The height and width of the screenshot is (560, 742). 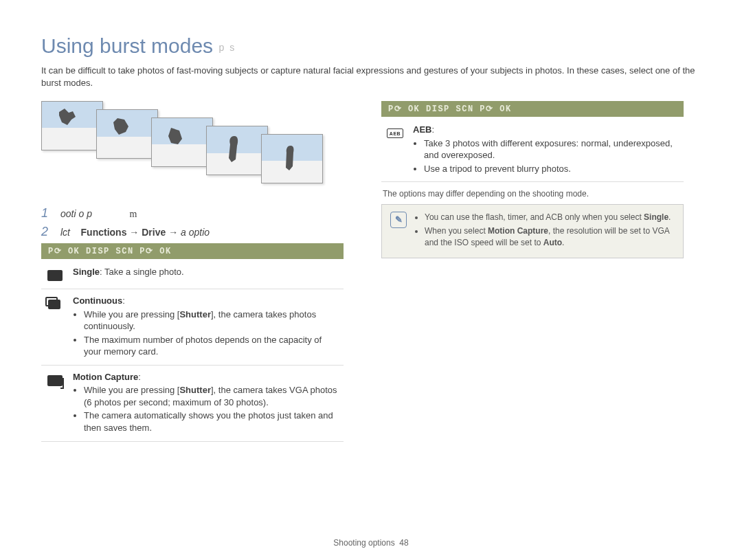 I want to click on intro-text: It can be difficult to take photos of fa…, so click(x=371, y=77).